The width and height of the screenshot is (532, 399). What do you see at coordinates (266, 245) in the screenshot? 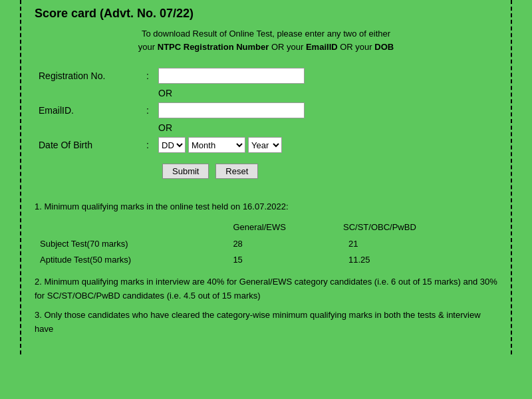
I see `marks-row-1: Subject Test(70 marks) 28 21` at bounding box center [266, 245].